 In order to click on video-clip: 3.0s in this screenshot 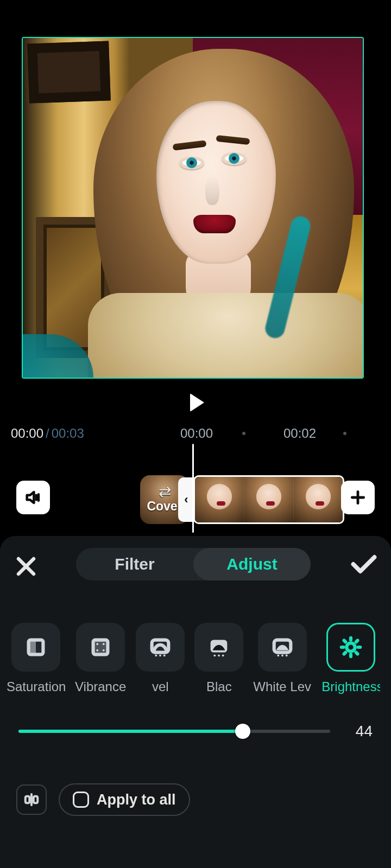, I will do `click(269, 500)`.